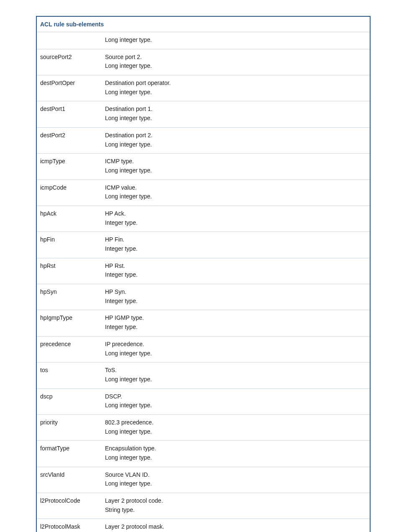 Image resolution: width=399 pixels, height=532 pixels. I want to click on row-description: HP Ack.Integer type., so click(236, 218).